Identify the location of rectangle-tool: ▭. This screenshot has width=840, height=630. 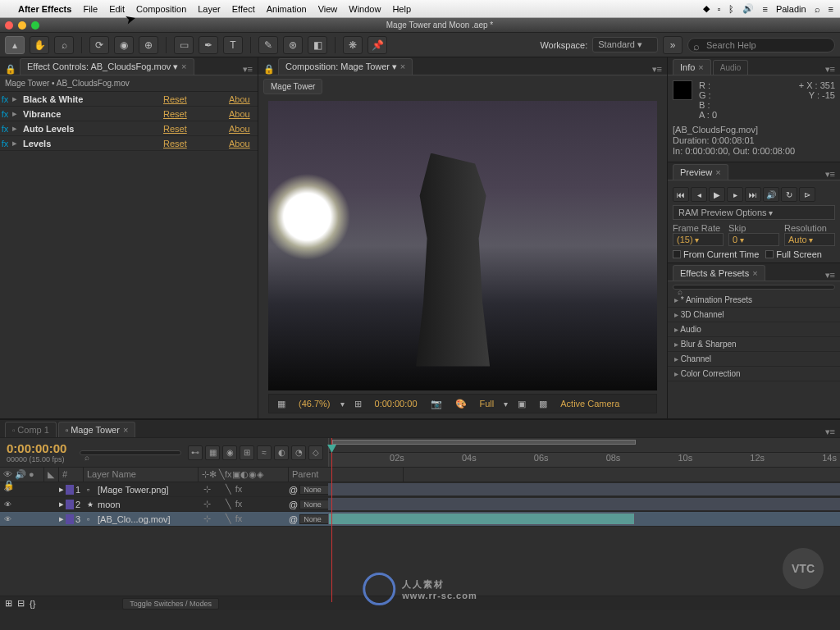
(184, 45).